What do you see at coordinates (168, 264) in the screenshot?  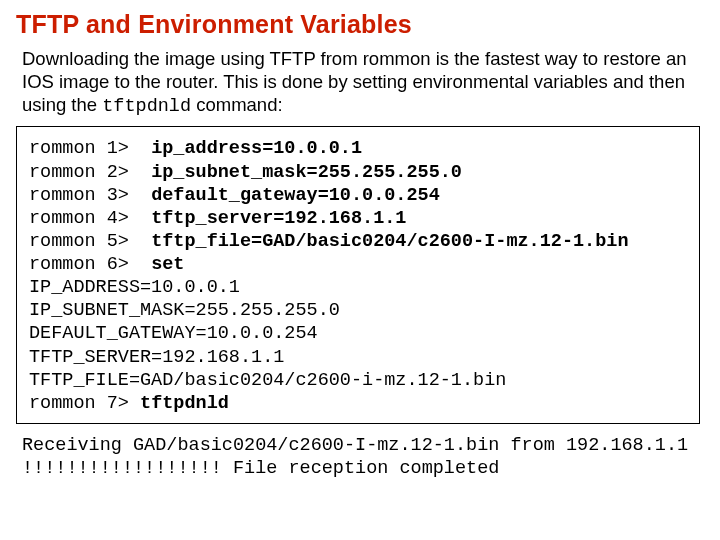 I see `term-cmd: set` at bounding box center [168, 264].